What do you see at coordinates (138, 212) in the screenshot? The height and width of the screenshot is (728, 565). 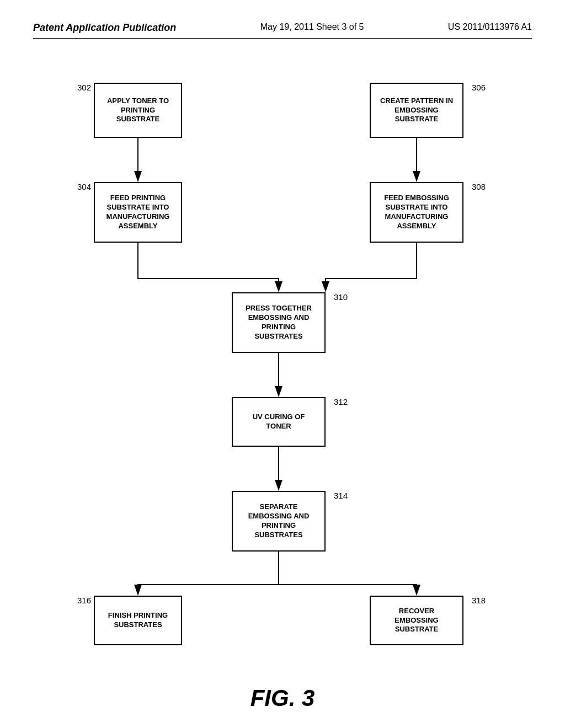 I see `box304-label: FEED PRINTING SUBSTRATE INTO MANUFACTURI…` at bounding box center [138, 212].